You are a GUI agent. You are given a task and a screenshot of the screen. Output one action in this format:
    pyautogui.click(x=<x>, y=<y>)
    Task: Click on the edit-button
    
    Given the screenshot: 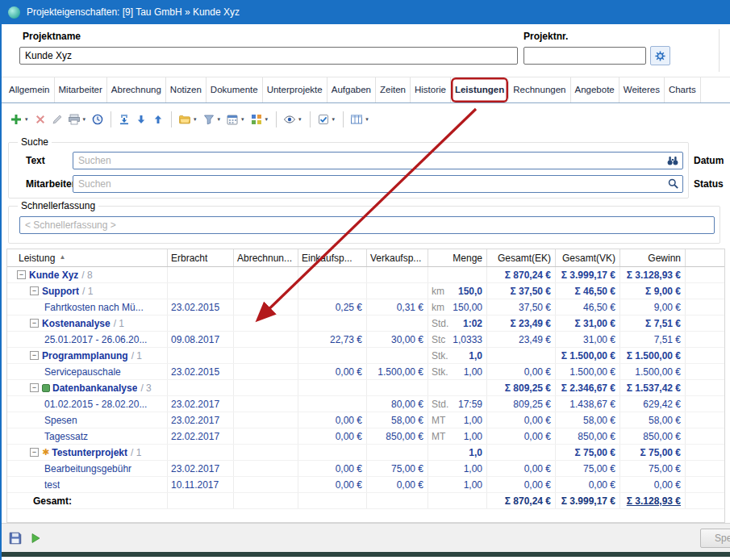 What is the action you would take?
    pyautogui.click(x=57, y=119)
    